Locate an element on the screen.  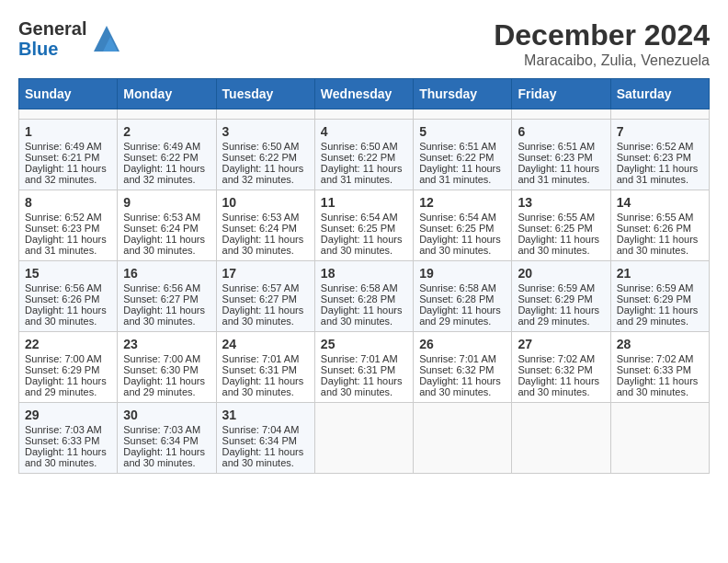
day-number: 30 is located at coordinates (166, 415).